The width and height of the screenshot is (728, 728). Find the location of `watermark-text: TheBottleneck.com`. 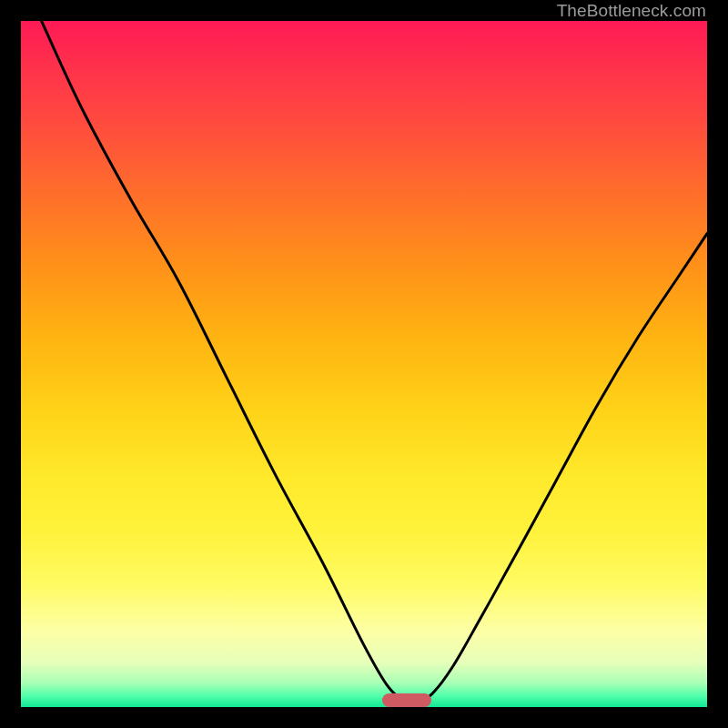

watermark-text: TheBottleneck.com is located at coordinates (632, 11).